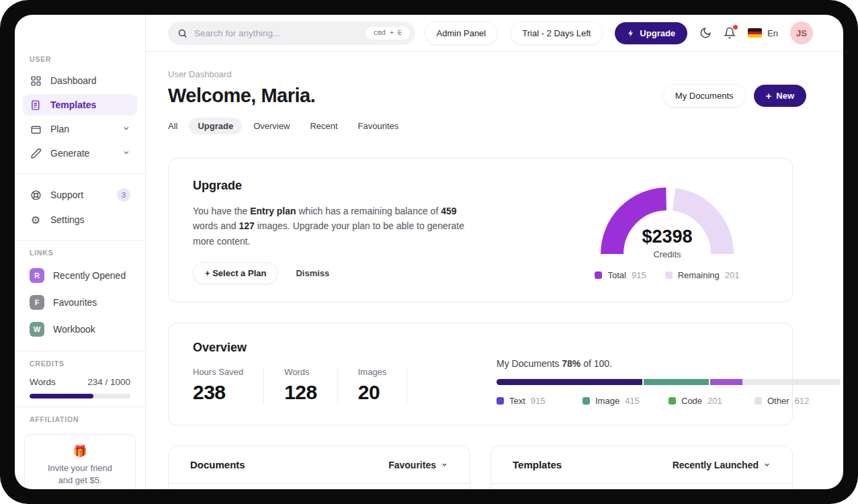  What do you see at coordinates (87, 59) in the screenshot?
I see `sidebar-section-user: USER` at bounding box center [87, 59].